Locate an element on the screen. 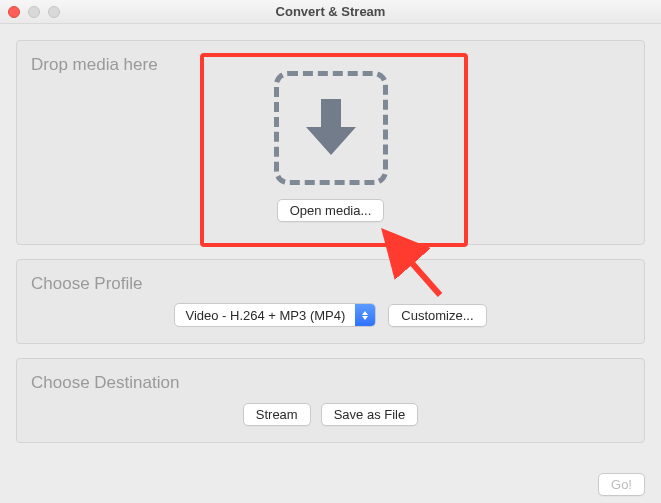  traffic-lights is located at coordinates (34, 12).